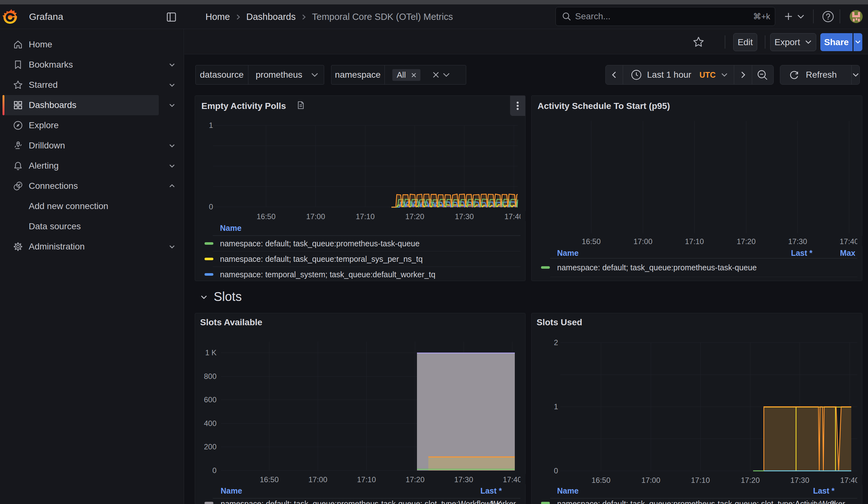 The height and width of the screenshot is (504, 868). Describe the element at coordinates (556, 342) in the screenshot. I see `svg-text: 2` at that location.